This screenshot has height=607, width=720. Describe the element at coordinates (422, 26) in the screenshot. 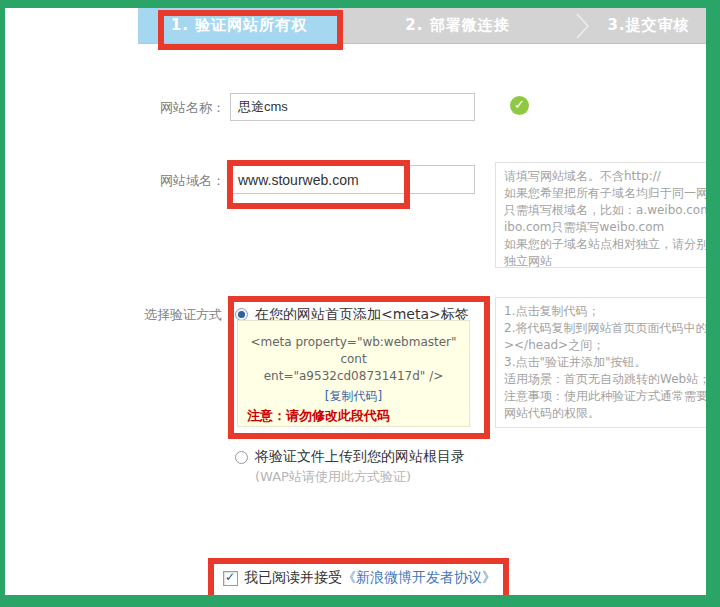

I see `step-tabs: 1. 验证网站所有权 2. 部署微连接 3.提交审核` at that location.